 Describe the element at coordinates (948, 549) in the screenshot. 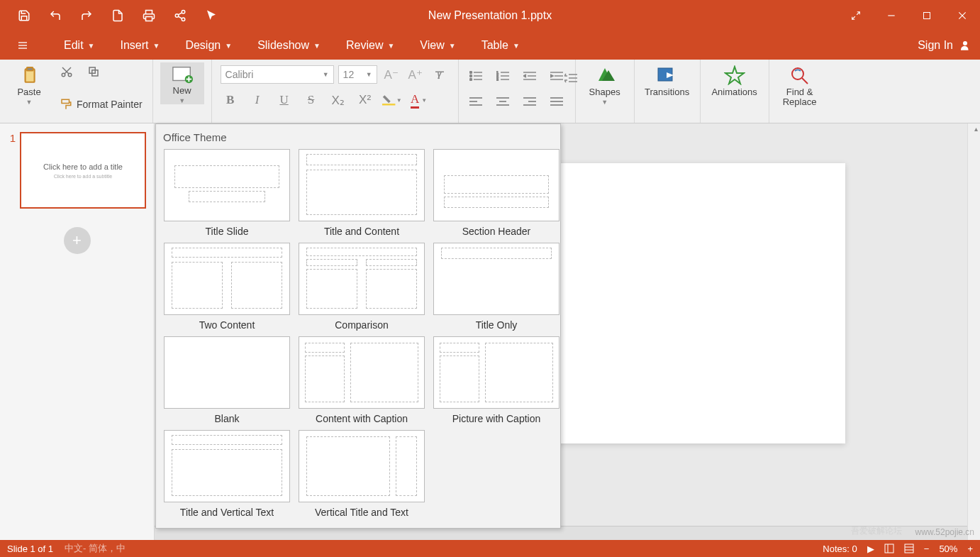

I see `zoom-level: 50%` at that location.